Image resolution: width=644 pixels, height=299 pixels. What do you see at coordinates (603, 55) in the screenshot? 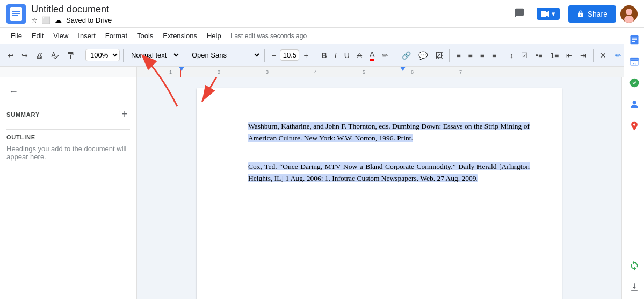
I see `clear-format-button: ✕` at bounding box center [603, 55].